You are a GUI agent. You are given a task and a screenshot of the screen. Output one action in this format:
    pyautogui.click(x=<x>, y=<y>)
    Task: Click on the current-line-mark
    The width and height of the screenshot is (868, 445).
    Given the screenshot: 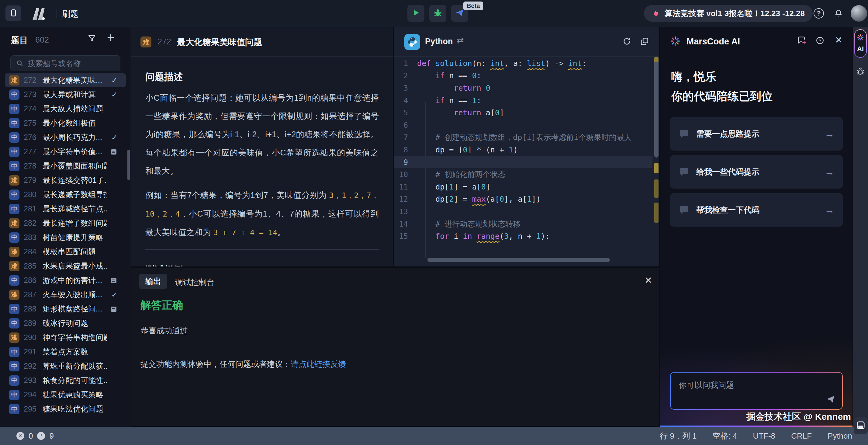 What is the action you would take?
    pyautogui.click(x=656, y=168)
    